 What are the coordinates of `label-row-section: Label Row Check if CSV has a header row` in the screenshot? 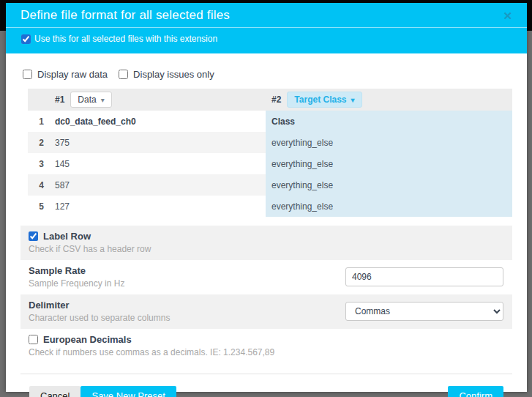 It's located at (266, 243).